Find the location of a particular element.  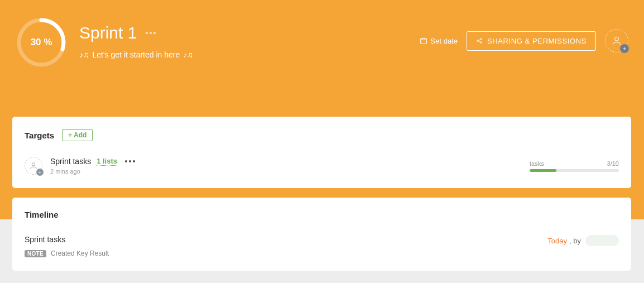

sharing-permissions-button: SHARING & PERMISSIONS is located at coordinates (531, 41).